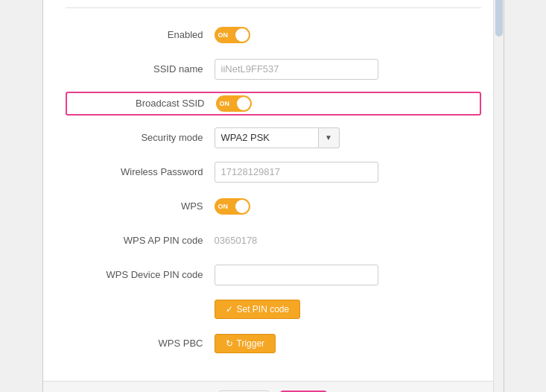  What do you see at coordinates (273, 104) in the screenshot?
I see `broadcast-ssid-row: Broadcast SSID ON` at bounding box center [273, 104].